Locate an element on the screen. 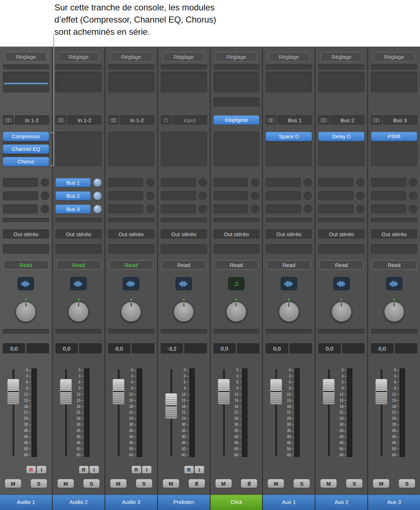 The height and width of the screenshot is (510, 420). audio-fx-panel: CompressorChannel EQChorus is located at coordinates (26, 149).